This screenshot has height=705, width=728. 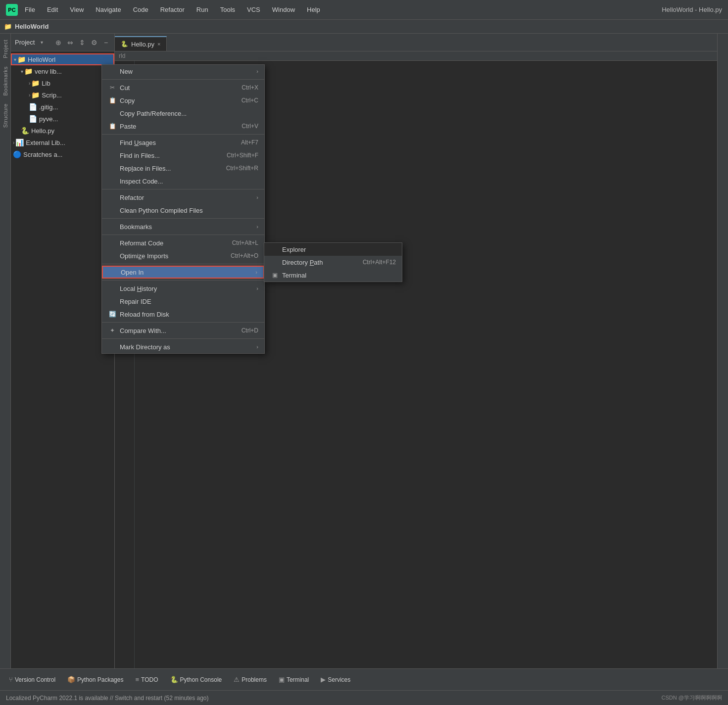 What do you see at coordinates (183, 330) in the screenshot?
I see `menu-item-compare-with: ✦ Compare With... Ctrl+D` at bounding box center [183, 330].